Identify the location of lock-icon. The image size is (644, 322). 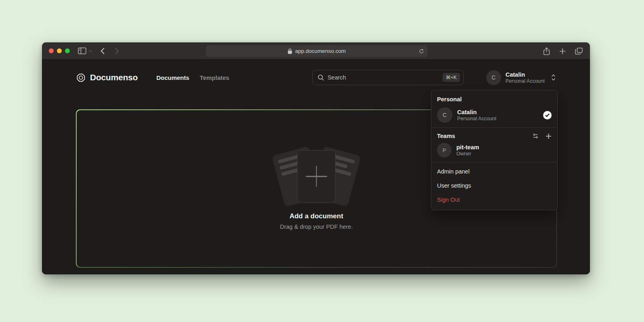
(290, 51).